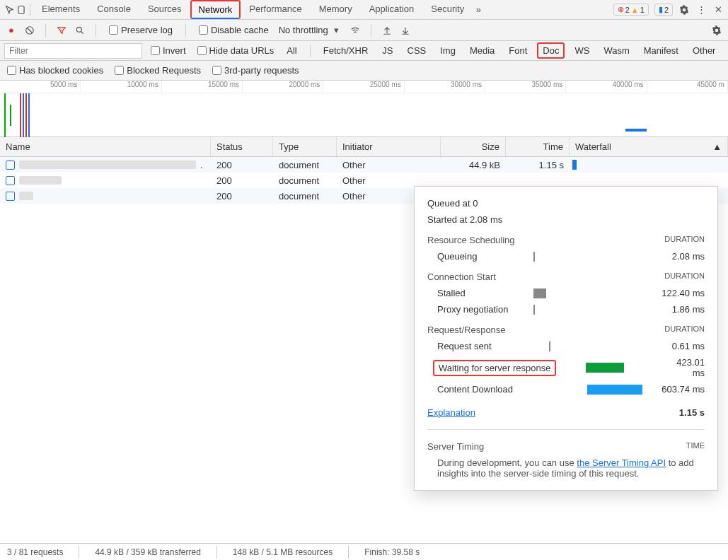 This screenshot has width=728, height=560. What do you see at coordinates (478, 10) in the screenshot?
I see `more-tabs-icon: »` at bounding box center [478, 10].